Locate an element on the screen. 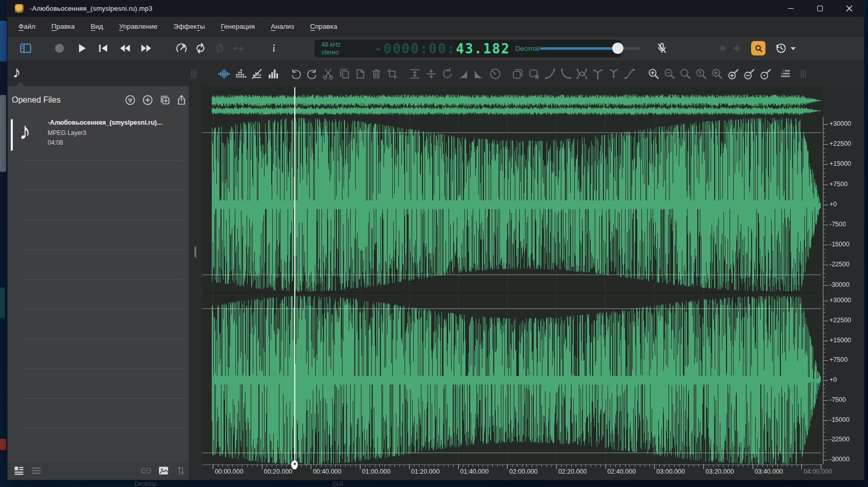 The height and width of the screenshot is (487, 868). timeline-label: 03:40.000 is located at coordinates (769, 472).